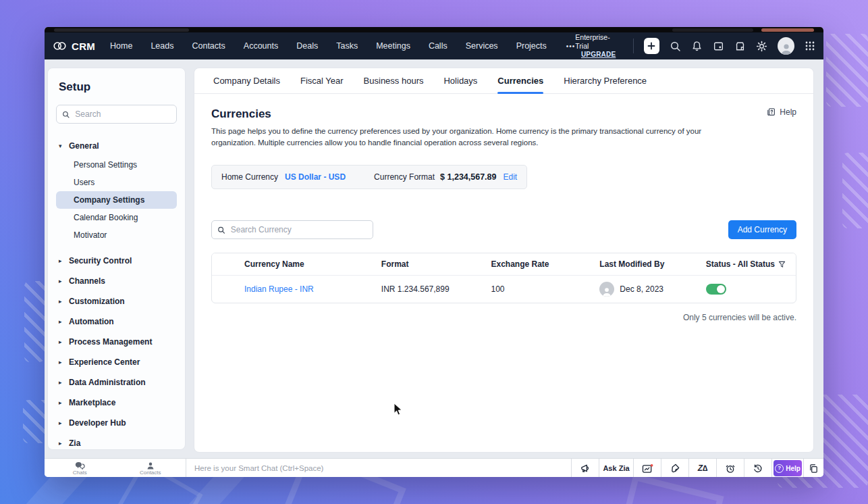 This screenshot has width=868, height=504. What do you see at coordinates (116, 200) in the screenshot?
I see `sidebar-item-company-settings: Company Settings` at bounding box center [116, 200].